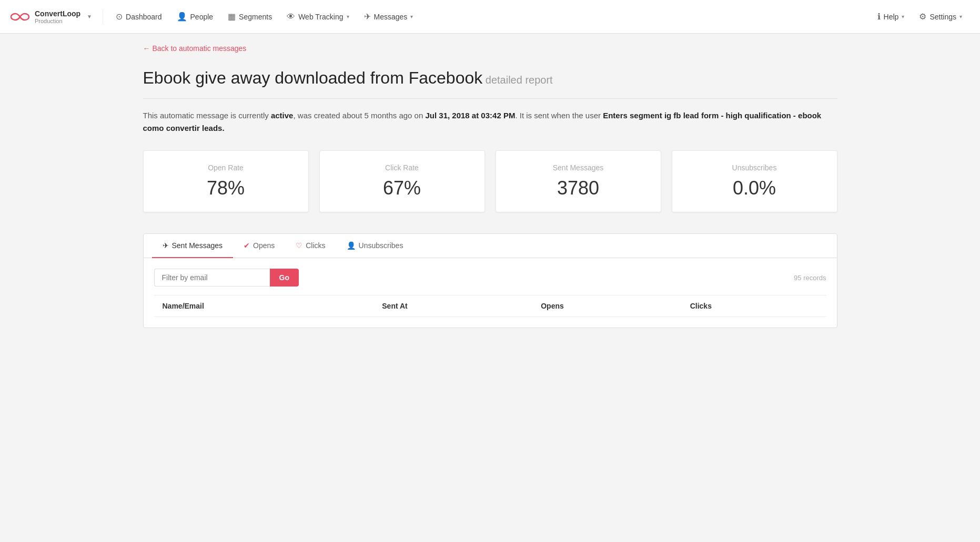  What do you see at coordinates (754, 188) in the screenshot?
I see `stat-value-unsubscribes: 0.0%` at bounding box center [754, 188].